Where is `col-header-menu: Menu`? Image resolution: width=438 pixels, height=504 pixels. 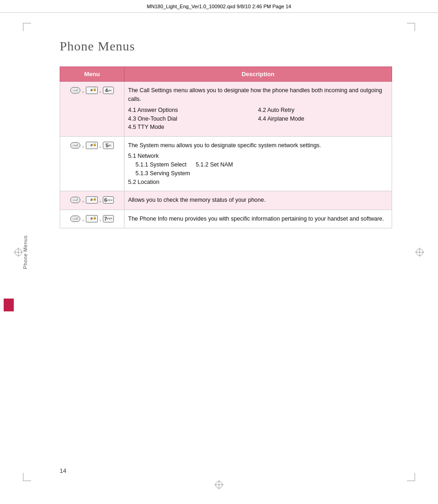 col-header-menu: Menu is located at coordinates (92, 74).